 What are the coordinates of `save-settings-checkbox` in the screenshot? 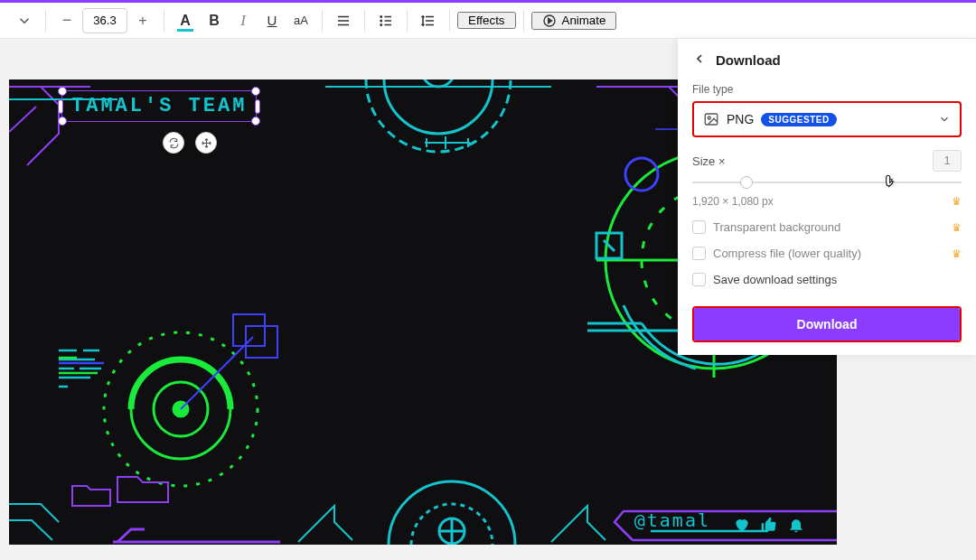 It's located at (699, 280).